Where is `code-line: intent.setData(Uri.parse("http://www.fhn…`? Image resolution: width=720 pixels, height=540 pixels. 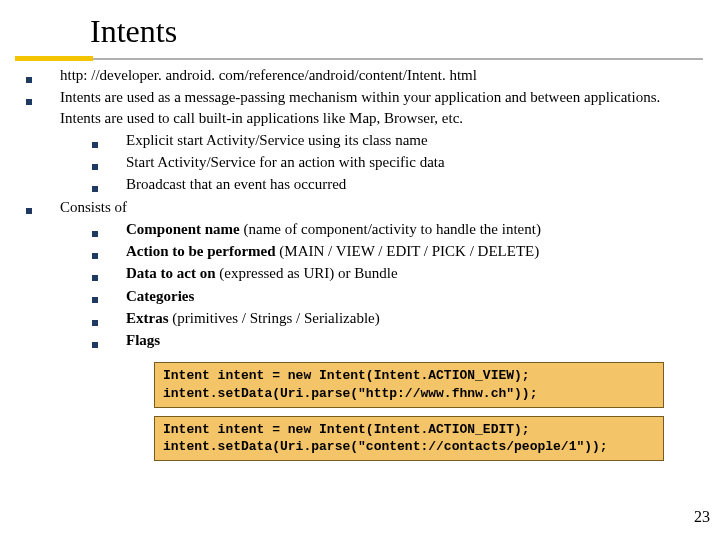
code-line: intent.setData(Uri.parse("http://www.fhn… is located at coordinates (350, 394).